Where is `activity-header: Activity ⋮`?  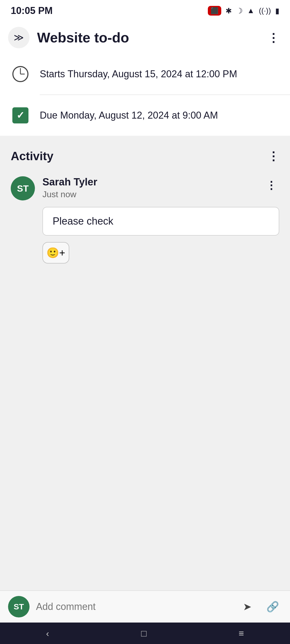 activity-header: Activity ⋮ is located at coordinates (145, 156).